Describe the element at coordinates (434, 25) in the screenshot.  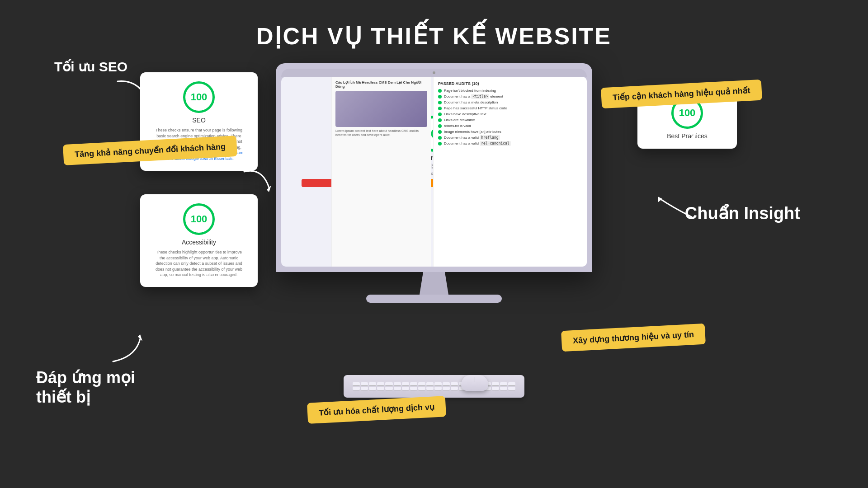
I see `page-title: DỊCH VỤ THIẾT KẾ WEBSITE` at that location.